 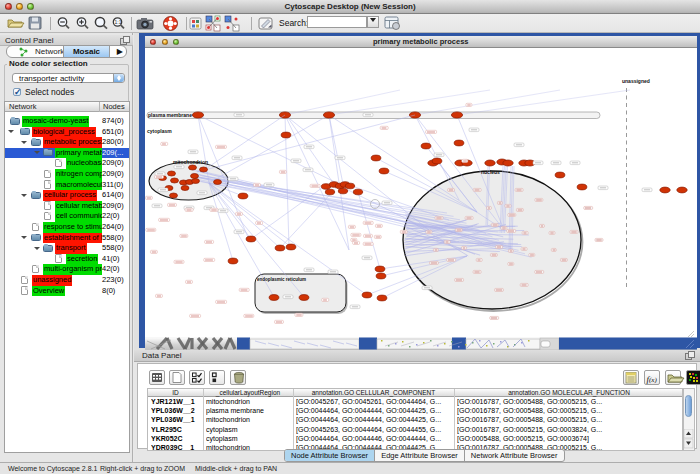 I want to click on svg-text: unassigned, so click(x=636, y=81).